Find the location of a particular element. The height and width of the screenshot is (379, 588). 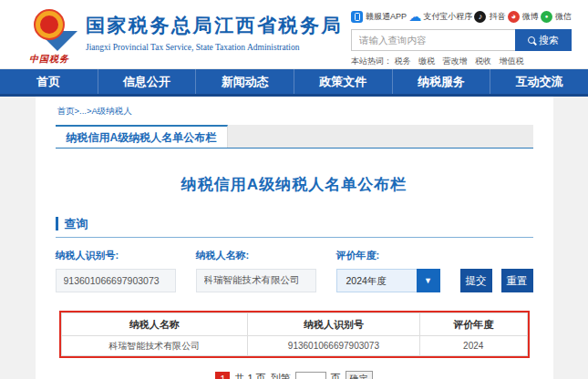

pagination: 1 共 1 页 到第 页 确定 is located at coordinates (294, 375).